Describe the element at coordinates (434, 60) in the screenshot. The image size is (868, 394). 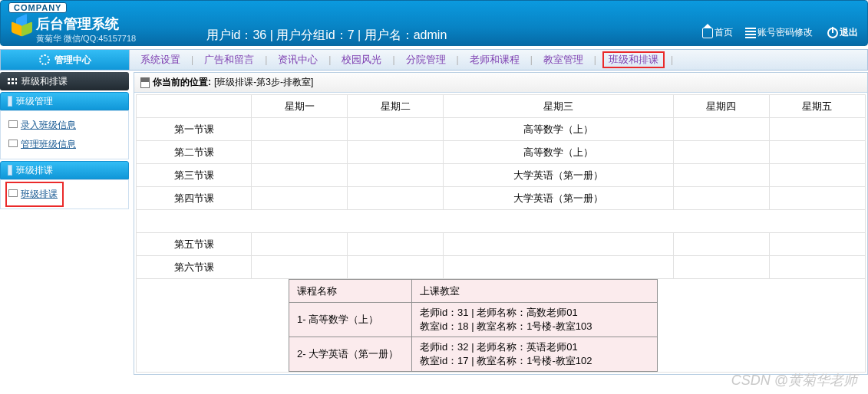
I see `ribbon-menu: 管理中心 系统设置|广告和留言|资讯中心|校园风光|分院管理|老师和课程|教室管…` at that location.